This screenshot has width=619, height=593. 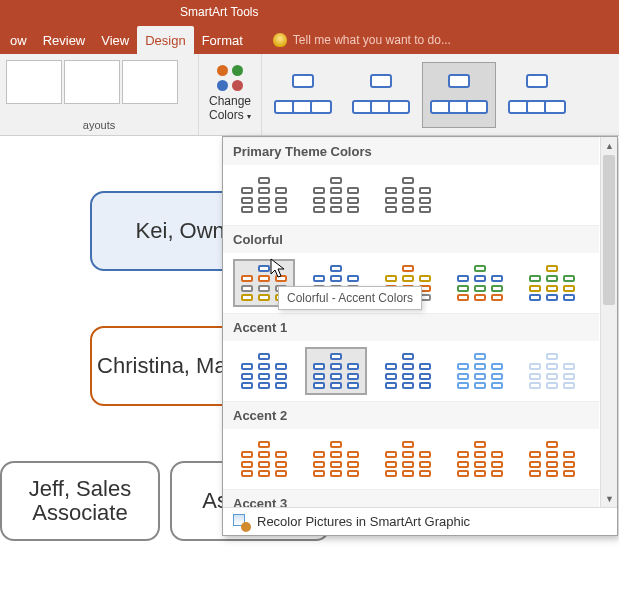 What do you see at coordinates (350, 298) in the screenshot?
I see `tooltip: Colorful - Accent Colors` at bounding box center [350, 298].